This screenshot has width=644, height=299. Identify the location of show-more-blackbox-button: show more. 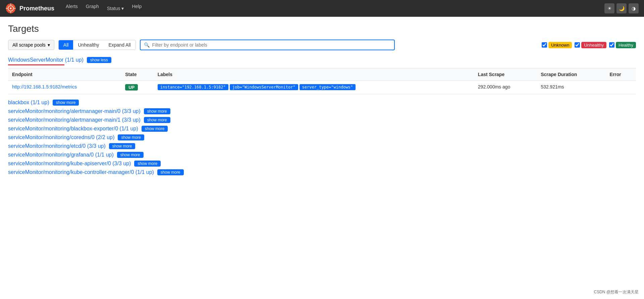
(66, 103).